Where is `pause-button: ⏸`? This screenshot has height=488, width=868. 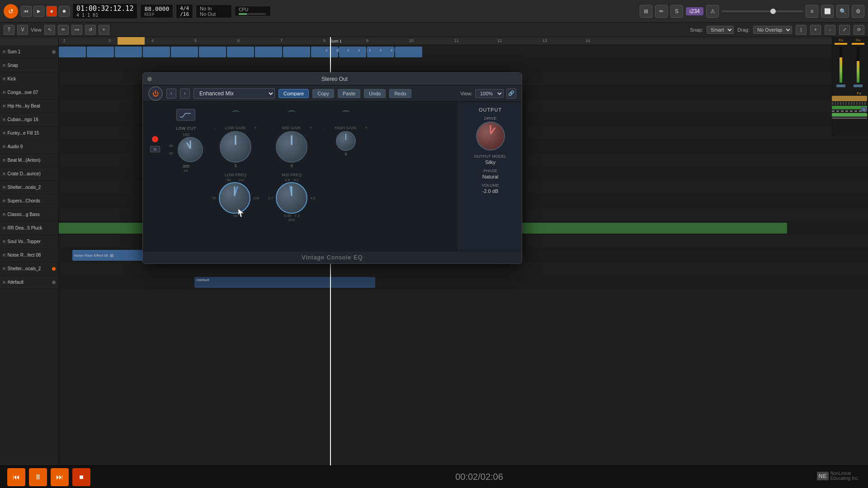
pause-button: ⏸ is located at coordinates (38, 477).